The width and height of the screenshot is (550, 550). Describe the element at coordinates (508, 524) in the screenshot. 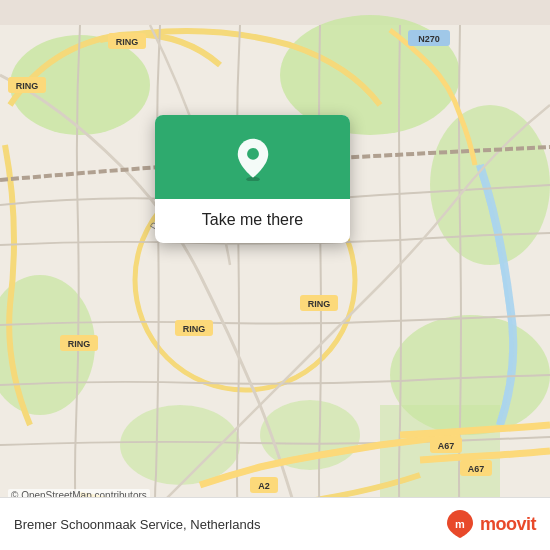

I see `moovit-brand-name: moovit` at that location.